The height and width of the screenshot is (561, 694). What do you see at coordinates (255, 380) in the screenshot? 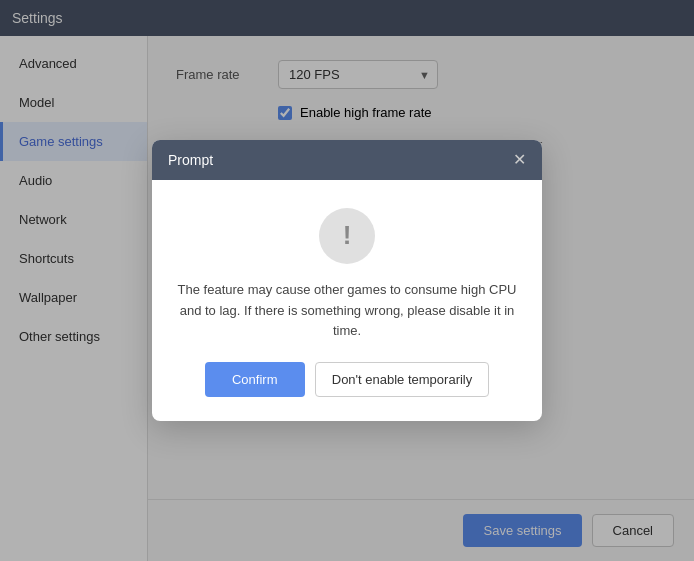
I see `confirm-button: Confirm` at bounding box center [255, 380].